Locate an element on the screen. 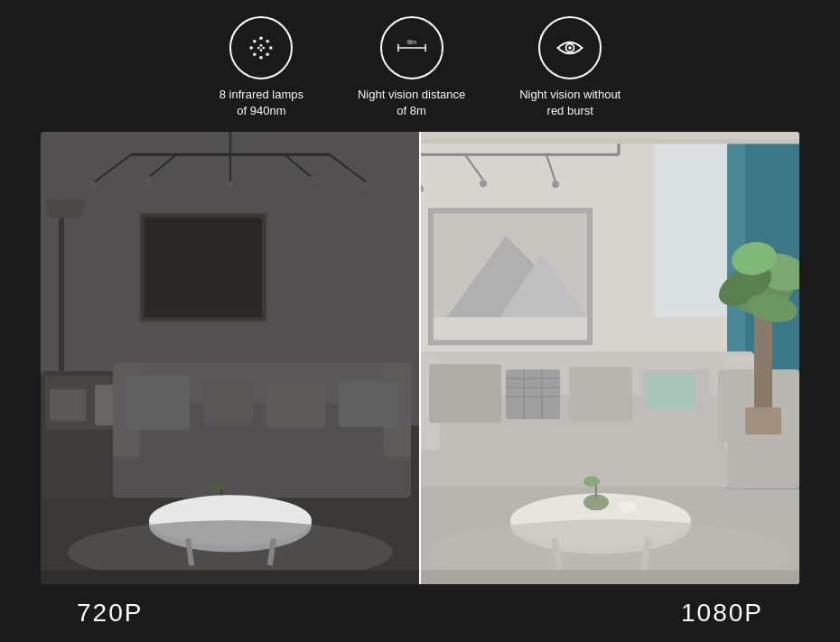 This screenshot has height=642, width=840. infrared-icon-circle is located at coordinates (261, 48).